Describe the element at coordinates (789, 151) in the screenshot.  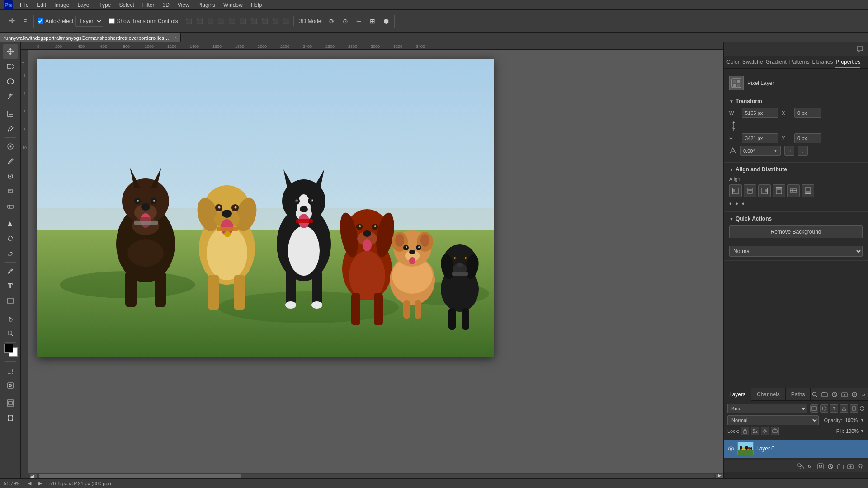
I see `flip-h-btn: ↔` at that location.